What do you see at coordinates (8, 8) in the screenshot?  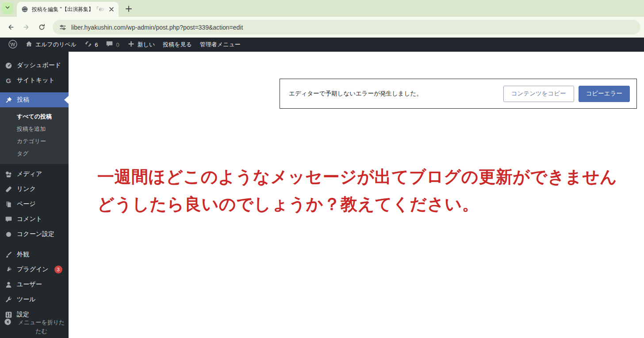 I see `tab-search-button` at bounding box center [8, 8].